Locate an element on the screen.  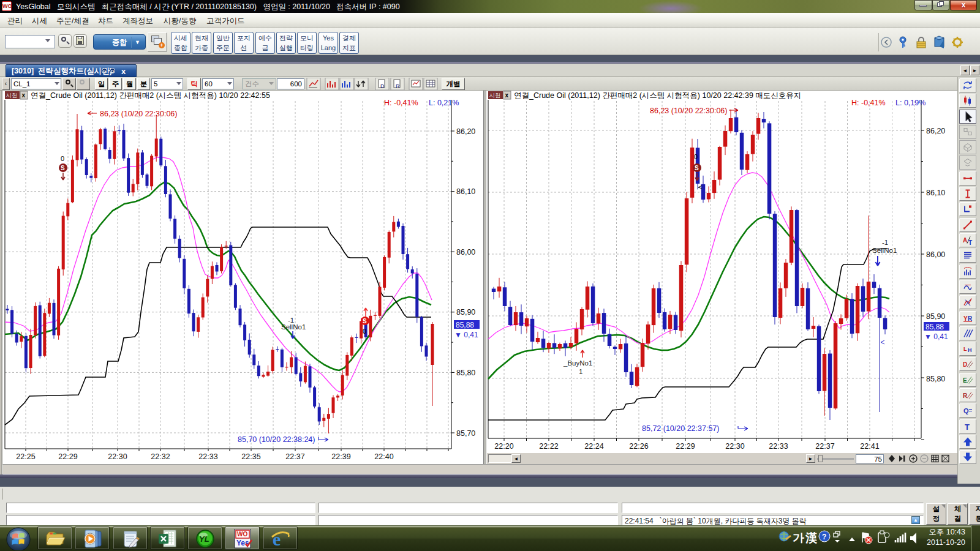
svg-text: Y is located at coordinates (965, 318).